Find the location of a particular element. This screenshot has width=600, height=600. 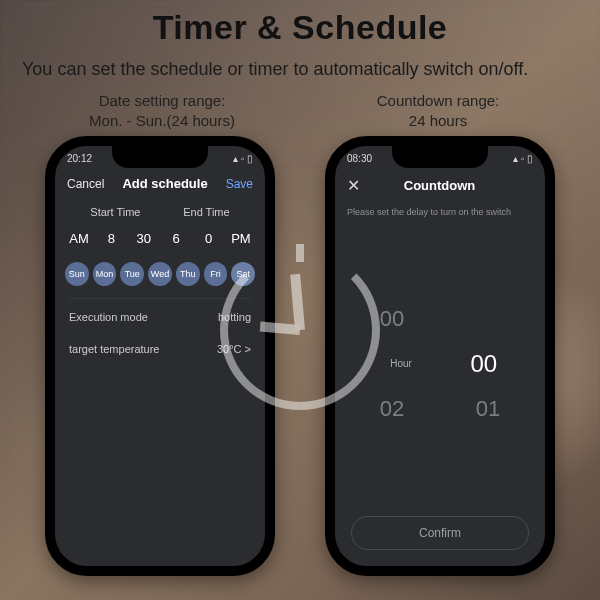

day-selector: Sun Mon Tue Wed Thu Fri Sat is located at coordinates (160, 274).